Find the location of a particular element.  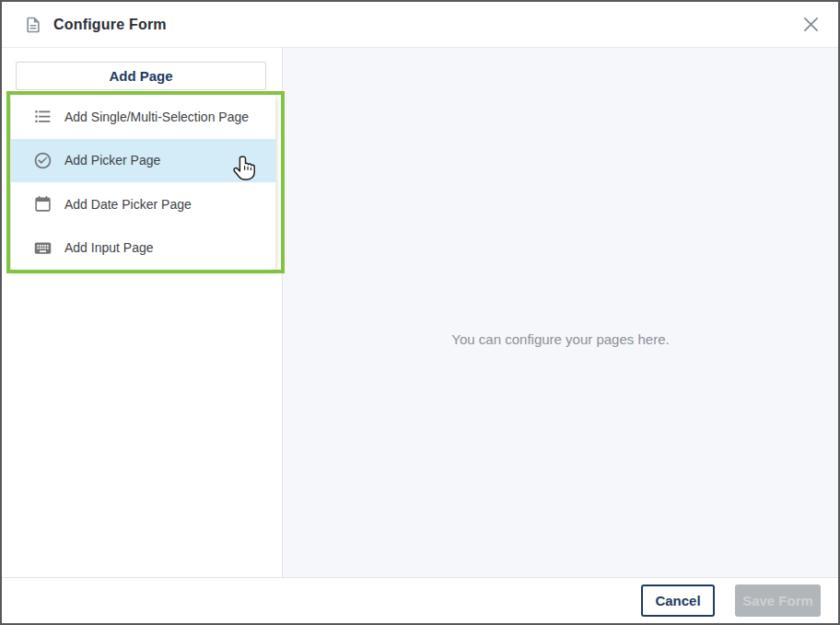

menu-item-label: Add Input Page is located at coordinates (109, 248).